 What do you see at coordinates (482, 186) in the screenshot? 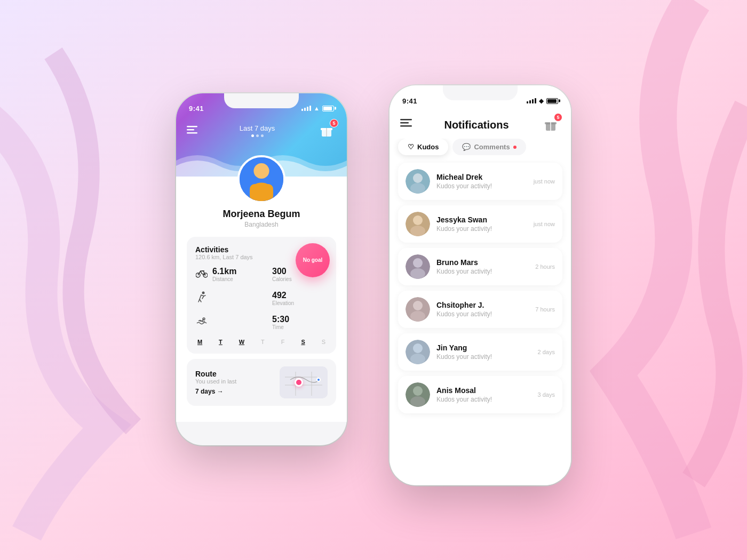
I see `notif-msg-0: Kudos your activity!` at bounding box center [482, 186].